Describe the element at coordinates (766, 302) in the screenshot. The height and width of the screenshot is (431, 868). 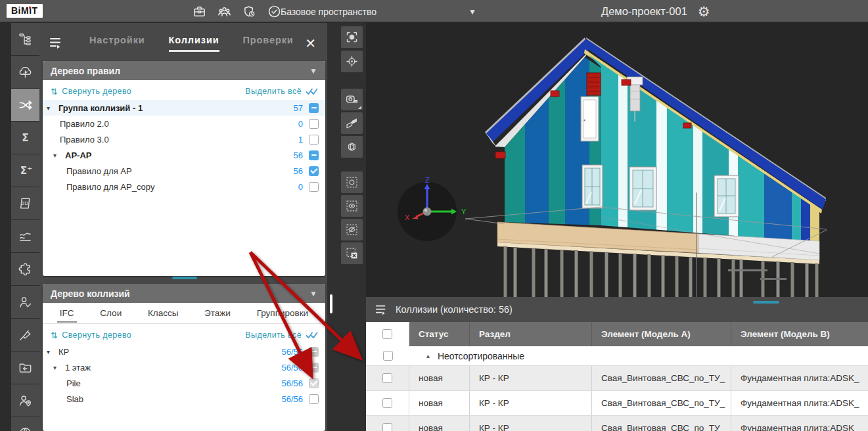
I see `table-resize-handle` at that location.